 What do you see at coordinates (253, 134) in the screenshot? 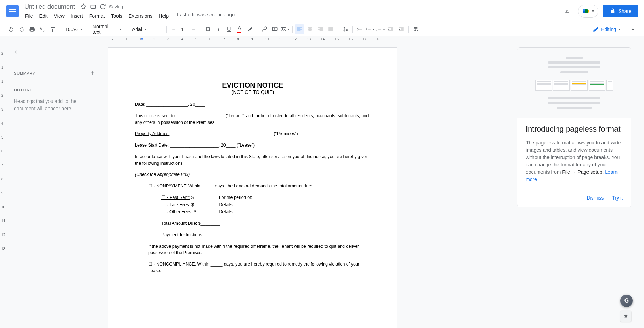
I see `doc-property: Property Address: ______________________…` at bounding box center [253, 134].